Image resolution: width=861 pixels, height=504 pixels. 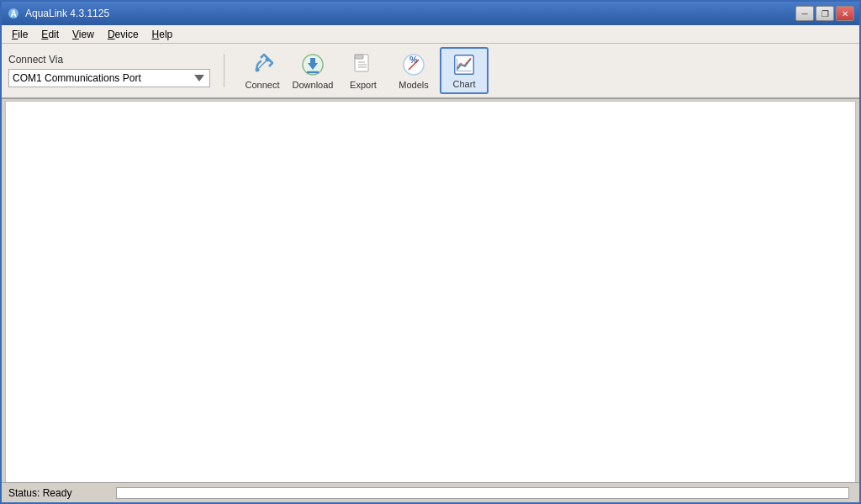 I want to click on models-button: % Models, so click(x=414, y=71).